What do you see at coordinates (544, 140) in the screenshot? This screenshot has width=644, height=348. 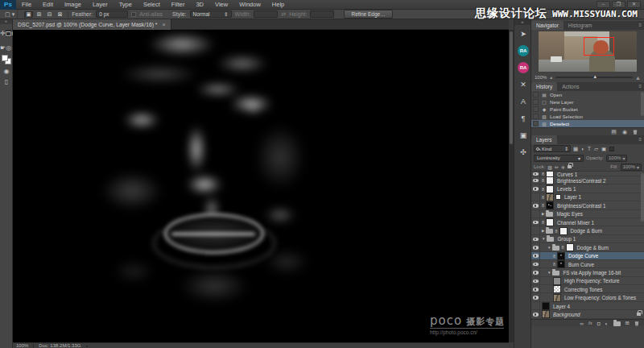 I see `tab-layers: Layers` at bounding box center [544, 140].